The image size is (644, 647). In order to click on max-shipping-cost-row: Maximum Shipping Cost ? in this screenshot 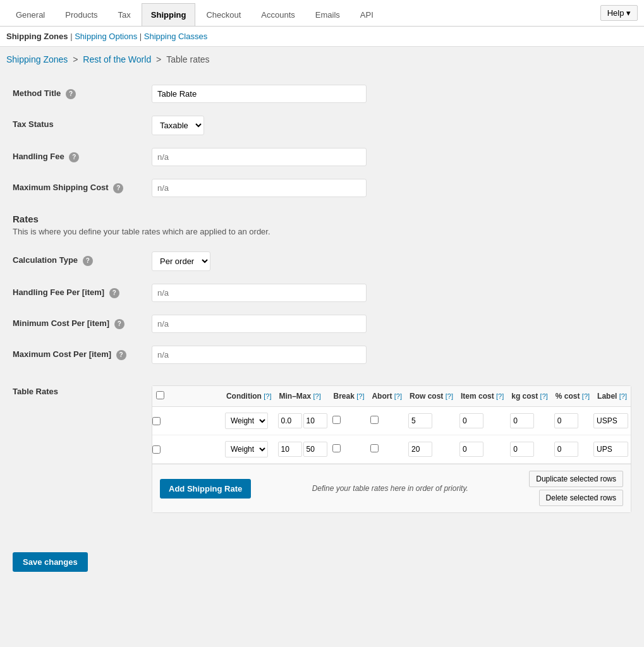, I will do `click(322, 188)`.